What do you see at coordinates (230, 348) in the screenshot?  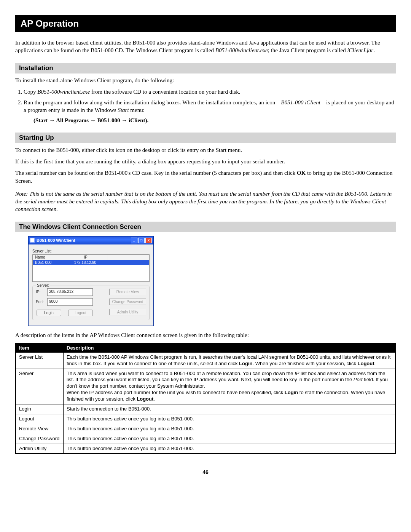 I see `th-description: Description` at bounding box center [230, 348].